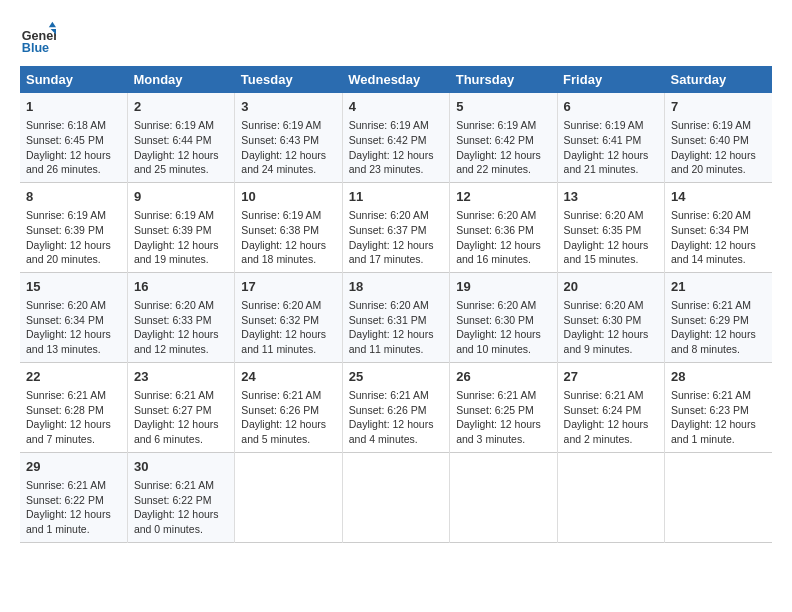 The height and width of the screenshot is (612, 792). Describe the element at coordinates (503, 107) in the screenshot. I see `day-number: 5` at that location.